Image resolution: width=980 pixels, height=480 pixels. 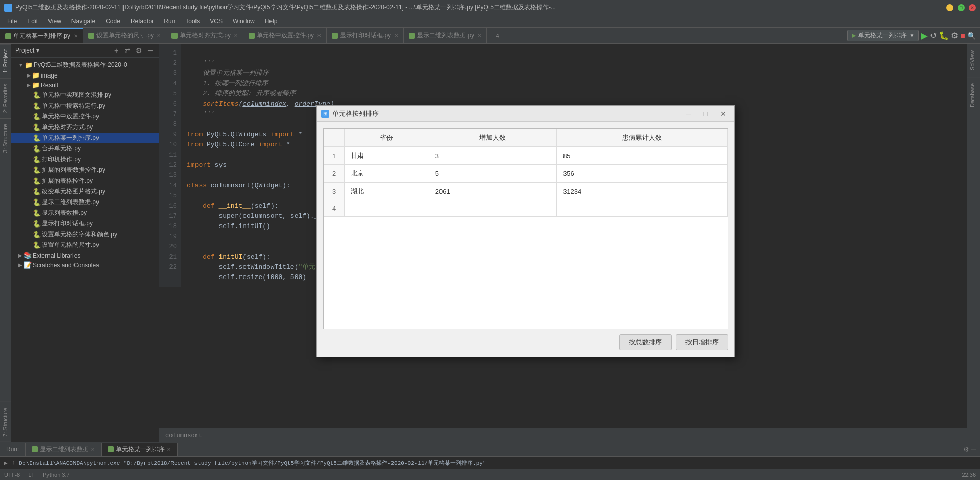 What do you see at coordinates (961, 8) in the screenshot?
I see `maximize-button: □` at bounding box center [961, 8].